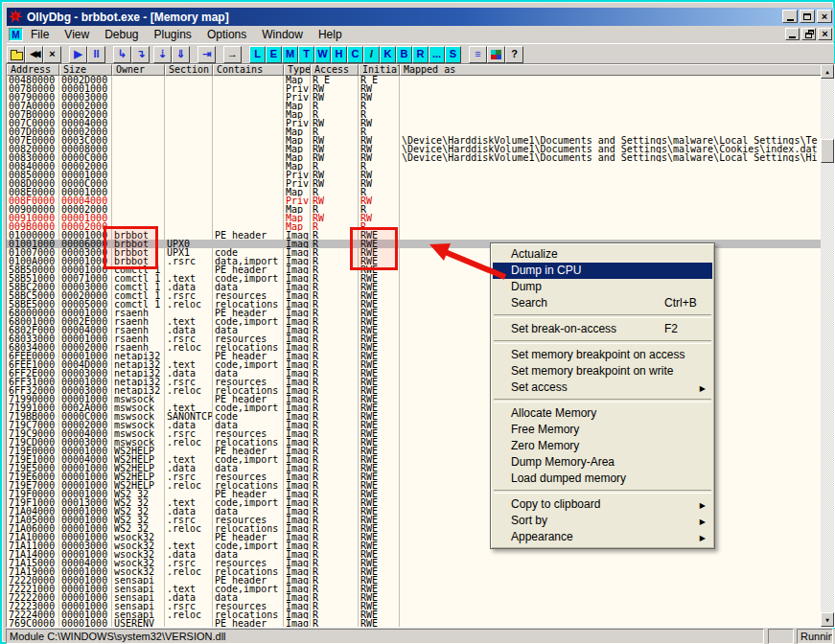  I want to click on column-header: Section, so click(189, 70).